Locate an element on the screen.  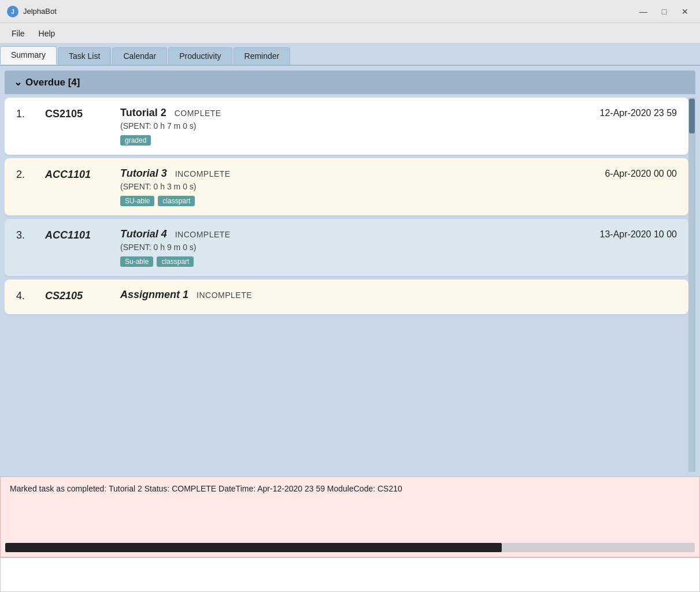
status-area: Marked task as completed: Tutorial 2 Sta… is located at coordinates (350, 517).